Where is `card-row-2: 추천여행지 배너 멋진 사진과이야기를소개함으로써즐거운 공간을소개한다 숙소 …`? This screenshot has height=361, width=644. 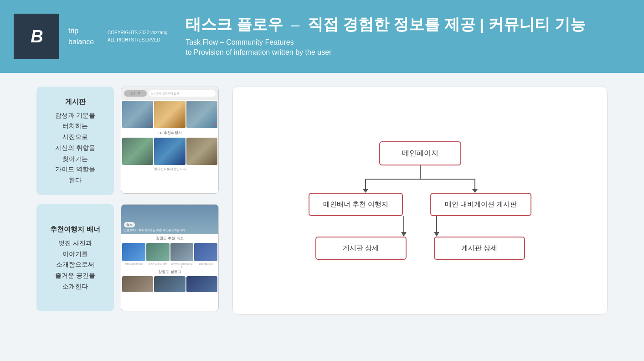 card-row-2: 추천여행지 배너 멋진 사진과이야기를소개함으로써즐거운 공간을소개한다 숙소 … is located at coordinates (128, 258).